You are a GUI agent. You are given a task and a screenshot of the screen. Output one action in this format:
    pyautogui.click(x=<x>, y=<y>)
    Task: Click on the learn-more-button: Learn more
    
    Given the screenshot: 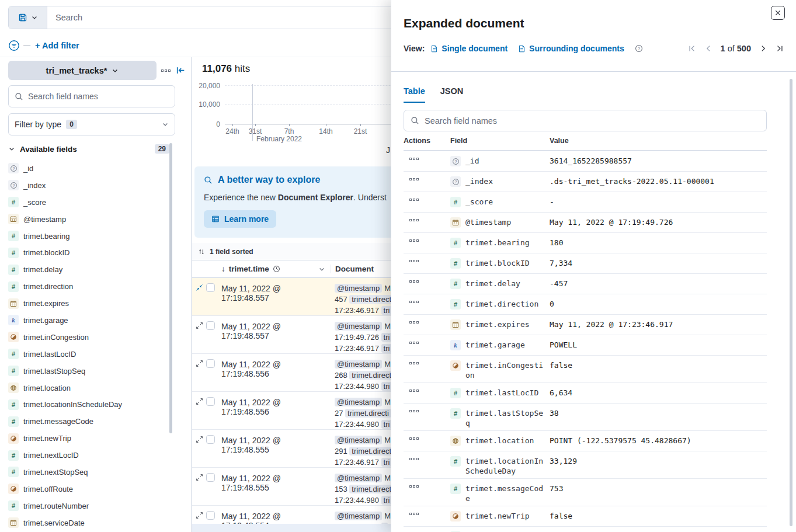 What is the action you would take?
    pyautogui.click(x=240, y=219)
    